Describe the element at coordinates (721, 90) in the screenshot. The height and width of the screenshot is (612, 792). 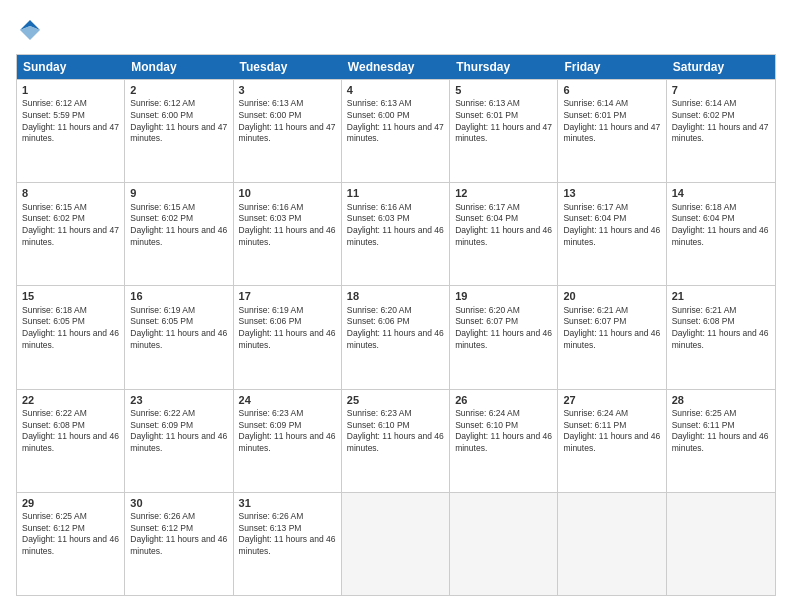
I see `day-number: 7` at that location.